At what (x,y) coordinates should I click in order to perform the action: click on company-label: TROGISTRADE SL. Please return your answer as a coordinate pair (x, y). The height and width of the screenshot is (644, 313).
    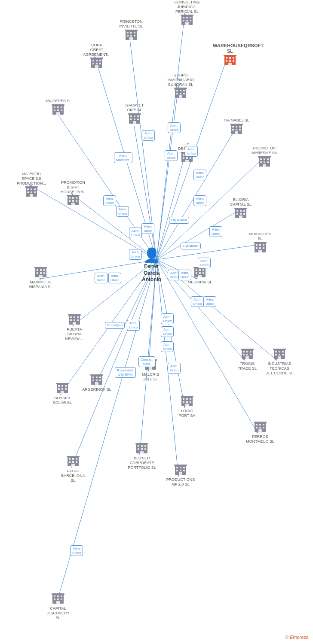
    Looking at the image, I should click on (247, 366).